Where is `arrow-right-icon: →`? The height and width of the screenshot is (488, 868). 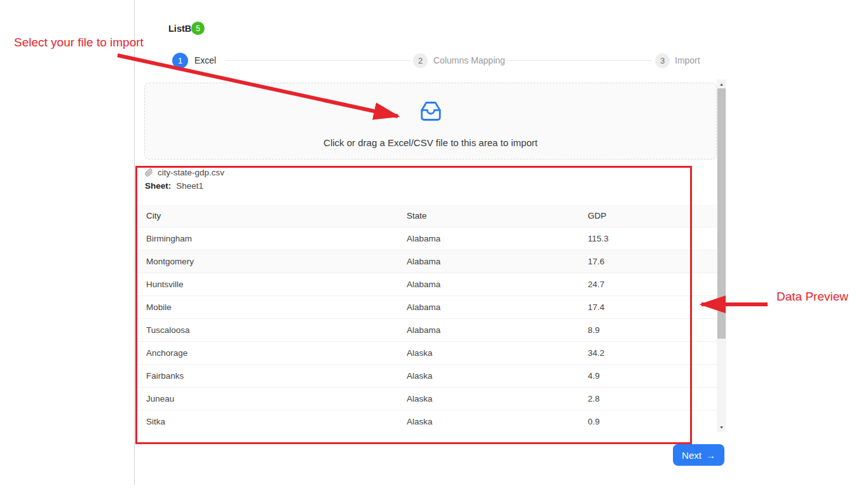 arrow-right-icon: → is located at coordinates (710, 455).